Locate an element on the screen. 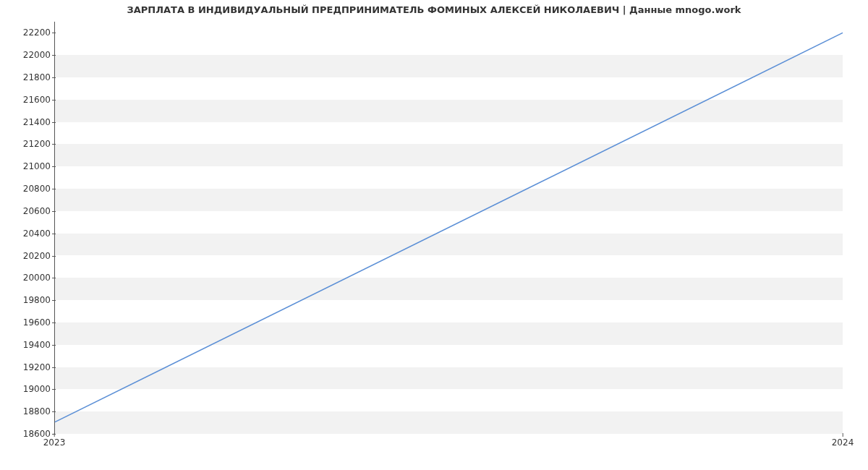 This screenshot has height=470, width=868. y-tick-label: 20600 is located at coordinates (29, 211).